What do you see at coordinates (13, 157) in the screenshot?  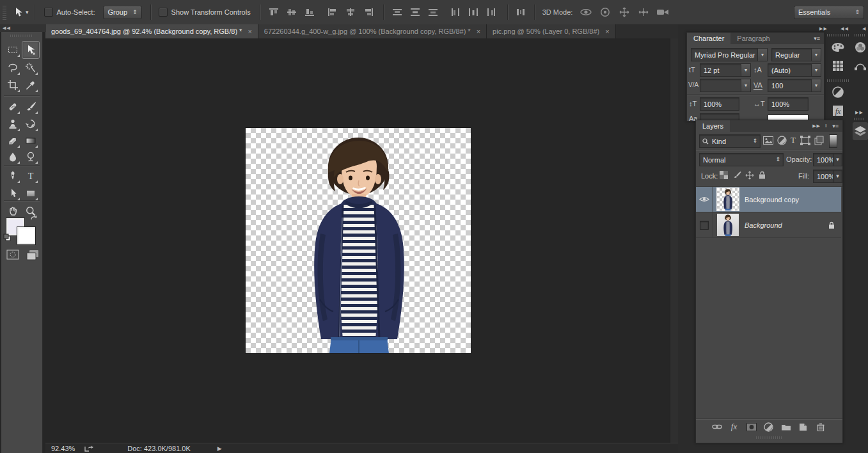 I see `blur-tool` at bounding box center [13, 157].